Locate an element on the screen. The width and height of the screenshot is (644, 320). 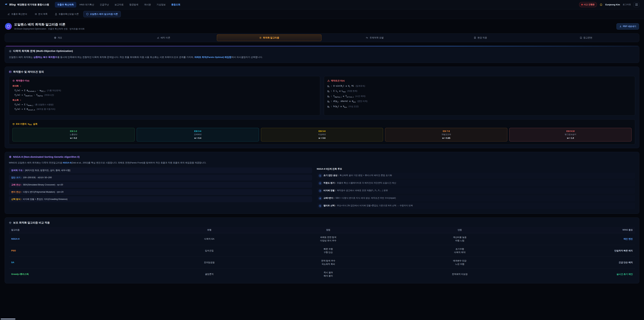
esi-shore-type: 노출암반 is located at coordinates (74, 135).